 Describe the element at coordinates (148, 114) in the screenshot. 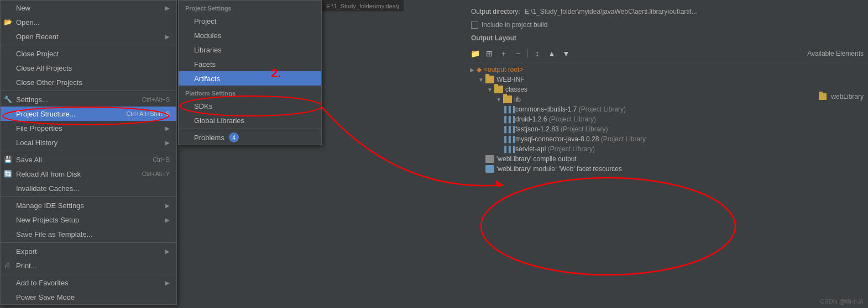

I see `project-structure-shortcut: Ctrl+Alt+Shift+S` at that location.